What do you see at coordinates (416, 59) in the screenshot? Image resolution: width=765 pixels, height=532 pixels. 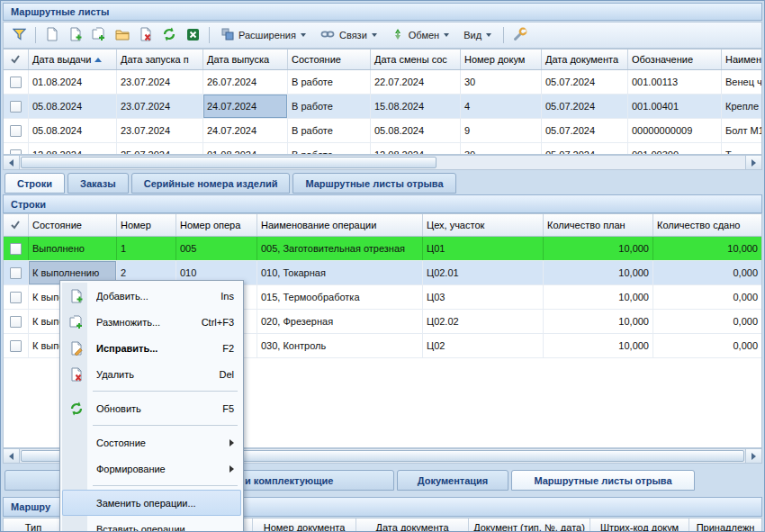 I see `col-header-state-change-date: Дата смены сос` at bounding box center [416, 59].